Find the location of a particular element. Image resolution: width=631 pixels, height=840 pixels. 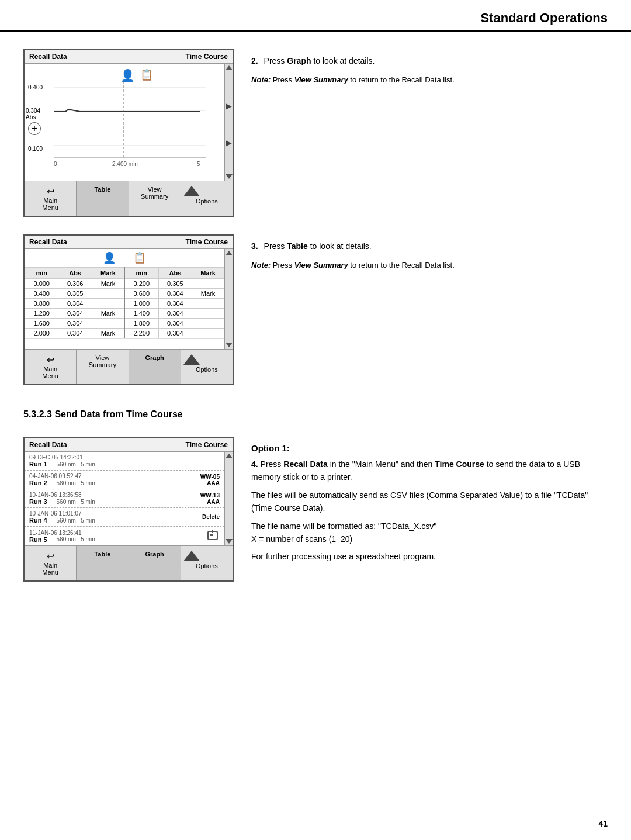

th-mark1: Mark is located at coordinates (108, 274).